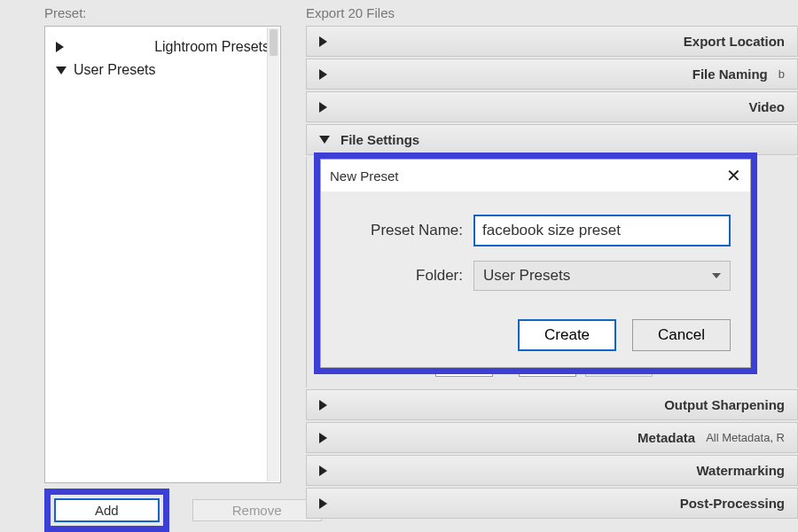  What do you see at coordinates (552, 41) in the screenshot?
I see `section-export-location: Export Location` at bounding box center [552, 41].